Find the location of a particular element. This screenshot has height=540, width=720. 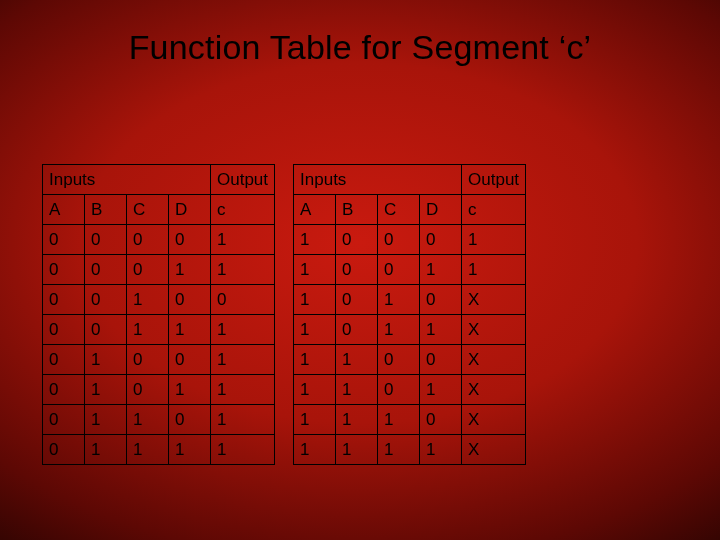

col-header: D is located at coordinates (441, 210).